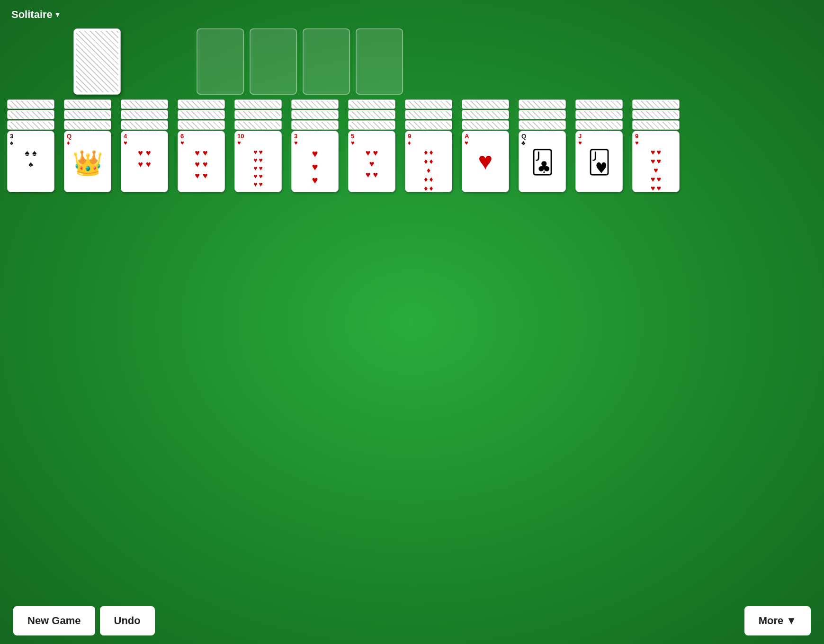 The height and width of the screenshot is (644, 824). What do you see at coordinates (33, 146) in the screenshot?
I see `tableau-col-0: 3♠ ♠ ♠ ♠` at bounding box center [33, 146].